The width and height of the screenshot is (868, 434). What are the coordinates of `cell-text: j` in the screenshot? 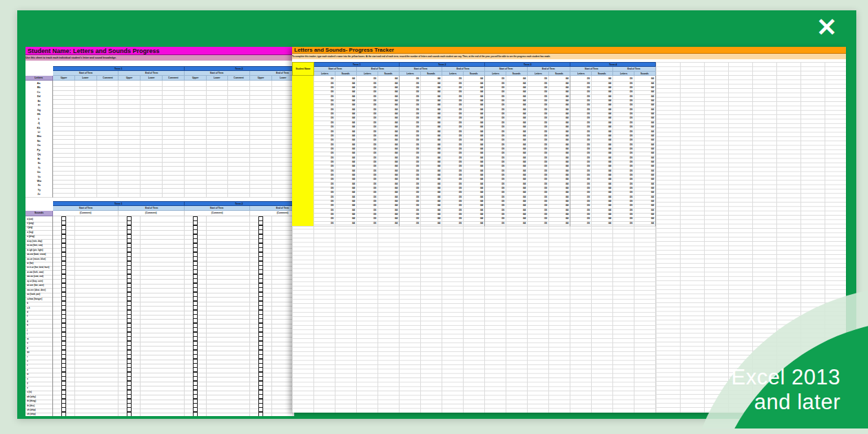 It's located at (28, 329).